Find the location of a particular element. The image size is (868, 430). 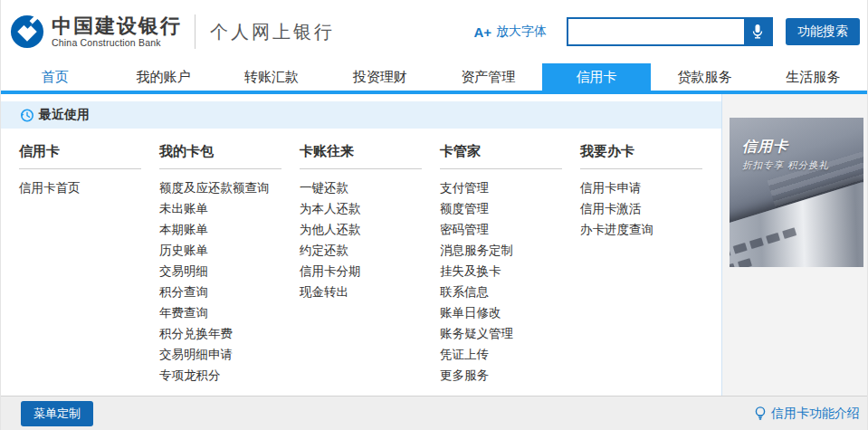

menu-item: 消息服务定制 is located at coordinates (501, 250).